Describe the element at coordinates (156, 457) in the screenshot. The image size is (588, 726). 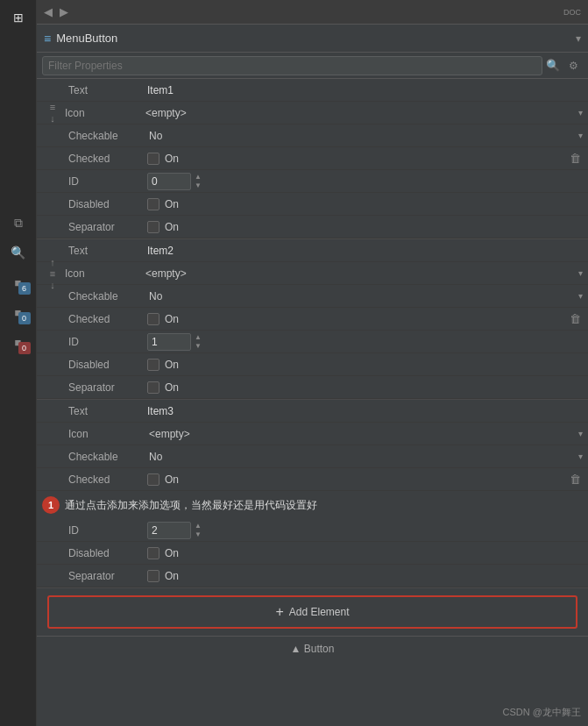
I see `dropdown-value-checkable-3: No` at that location.